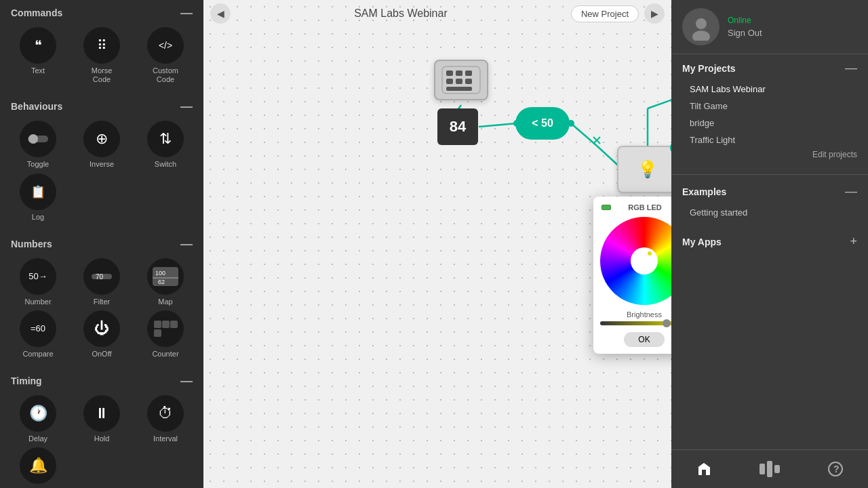 This screenshot has height=488, width=868. Describe the element at coordinates (671, 148) in the screenshot. I see `led-remove-btn: ✕` at that location.